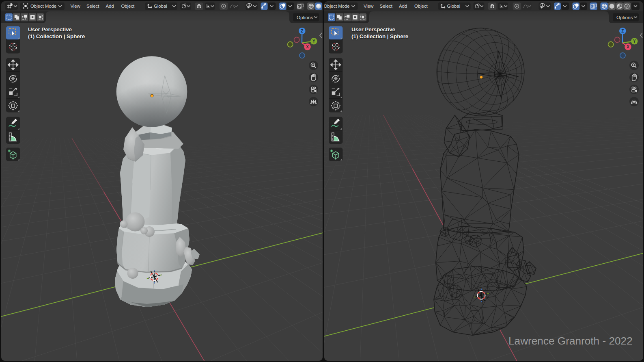 The width and height of the screenshot is (644, 362). I want to click on svg-text: Lawrence Granroth - 2022, so click(571, 341).